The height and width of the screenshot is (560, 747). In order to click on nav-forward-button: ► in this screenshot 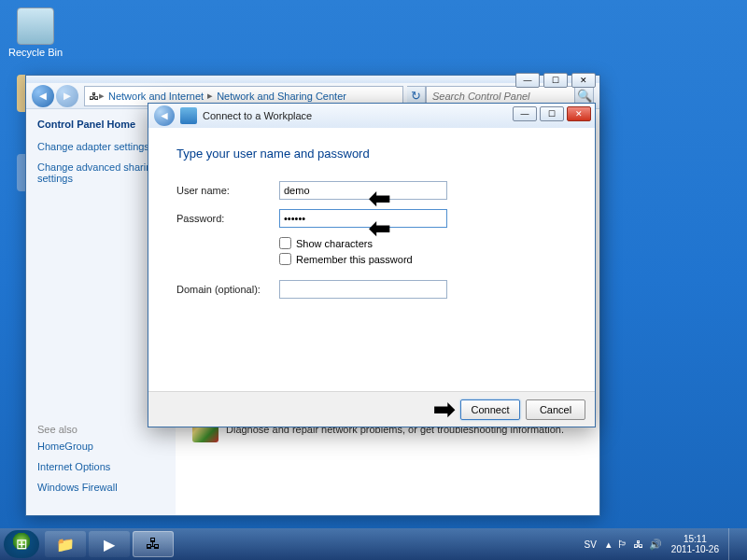, I will do `click(67, 96)`.